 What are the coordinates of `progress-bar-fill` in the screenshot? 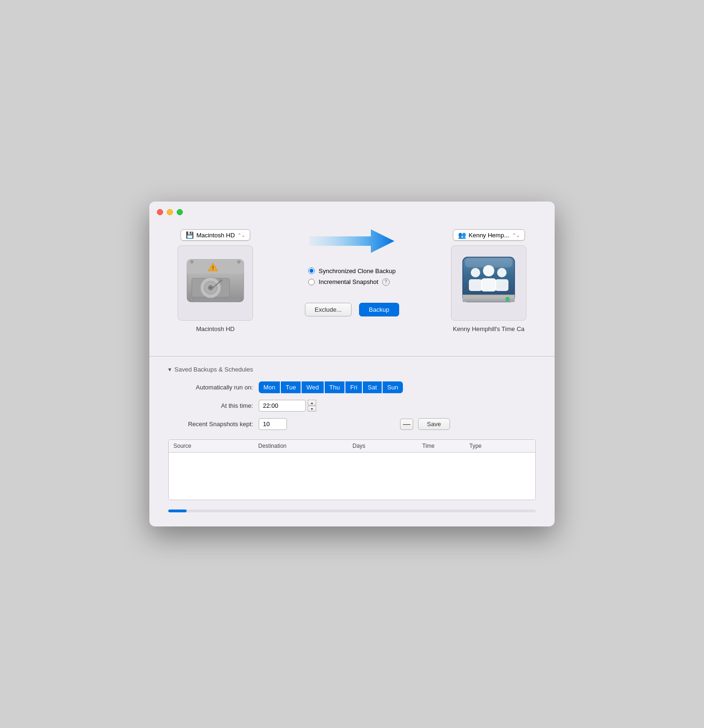 It's located at (177, 511).